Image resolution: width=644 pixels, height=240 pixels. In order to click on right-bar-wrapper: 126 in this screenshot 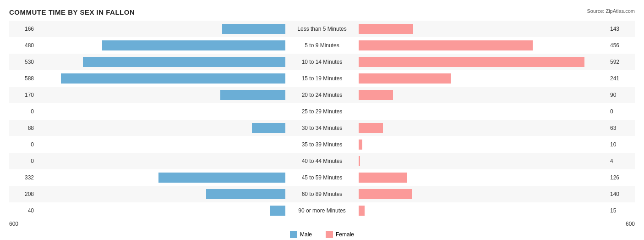, I will do `click(497, 178)`.